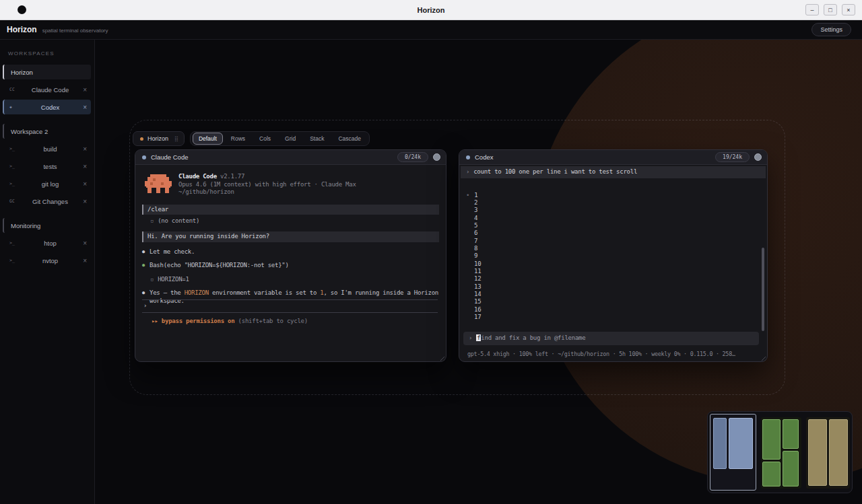  What do you see at coordinates (484, 157) in the screenshot?
I see `window-title-label: Codex` at bounding box center [484, 157].